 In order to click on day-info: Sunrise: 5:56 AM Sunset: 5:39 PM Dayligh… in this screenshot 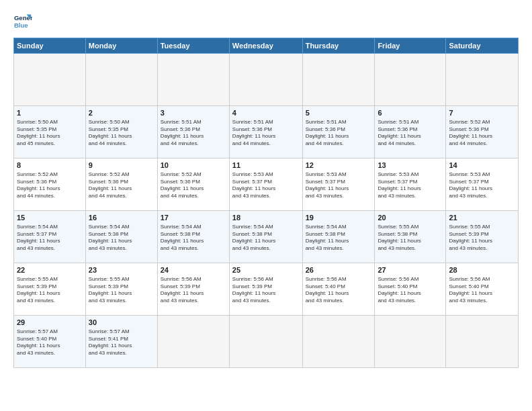, I will do `click(182, 290)`.